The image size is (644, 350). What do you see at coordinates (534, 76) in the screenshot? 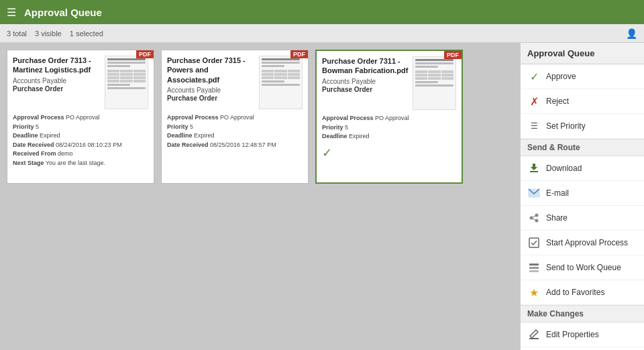
I see `approve-icon: ✓` at bounding box center [534, 76].